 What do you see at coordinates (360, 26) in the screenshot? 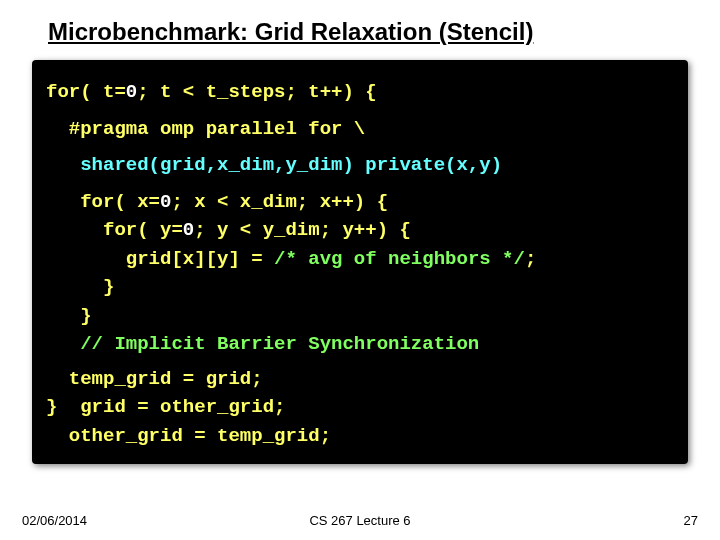
I see `slide-title: Microbenchmark: Grid Relaxation (Stencil…` at bounding box center [360, 26].